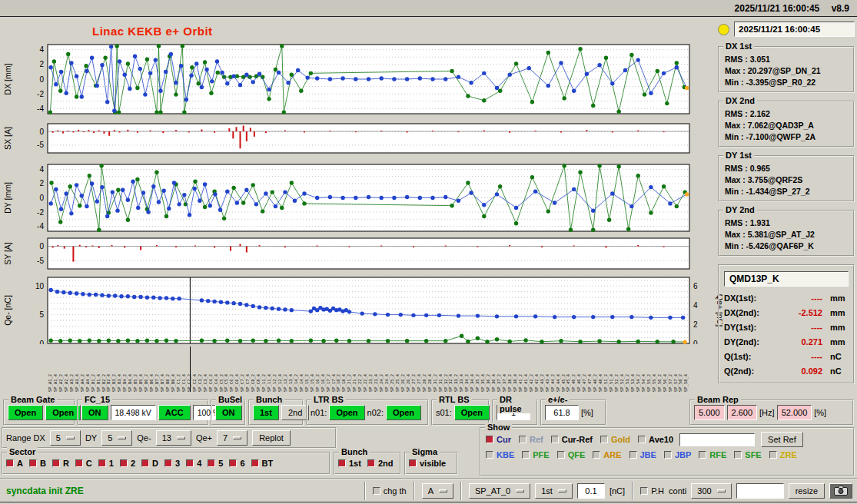 The image size is (857, 504). What do you see at coordinates (678, 455) in the screenshot?
I see `show-toggle-jbp: JBP` at bounding box center [678, 455].